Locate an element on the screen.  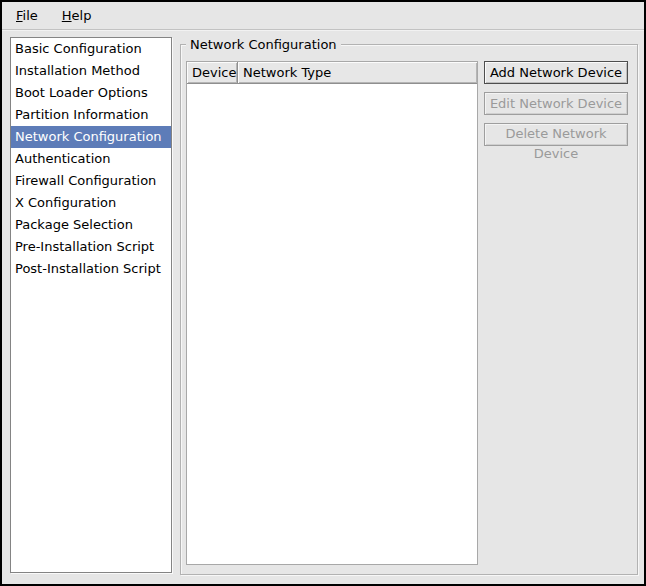
menu-file-label: ile is located at coordinates (30, 16).